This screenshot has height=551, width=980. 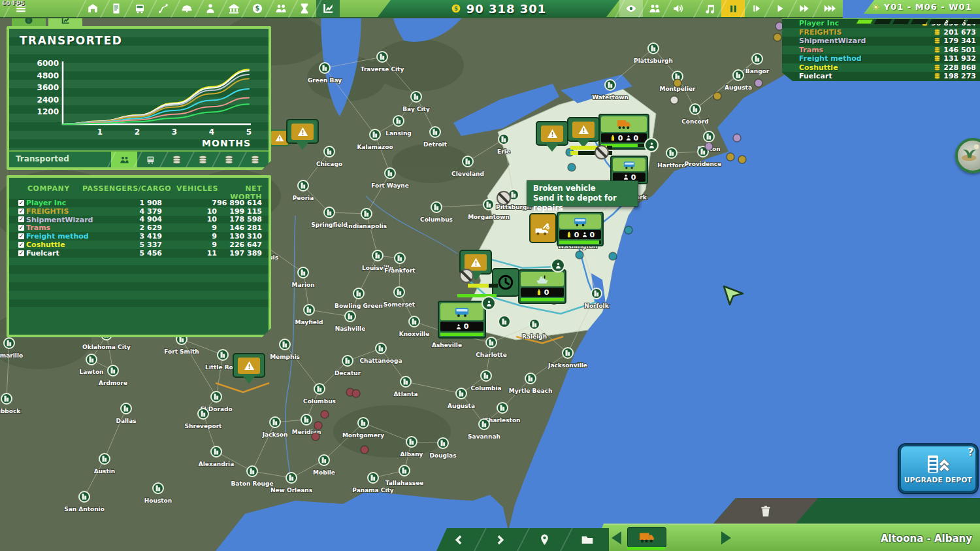 What do you see at coordinates (139, 203) in the screenshot?
I see `table-row: ✓Player Inc1 908796 890 614` at bounding box center [139, 203].